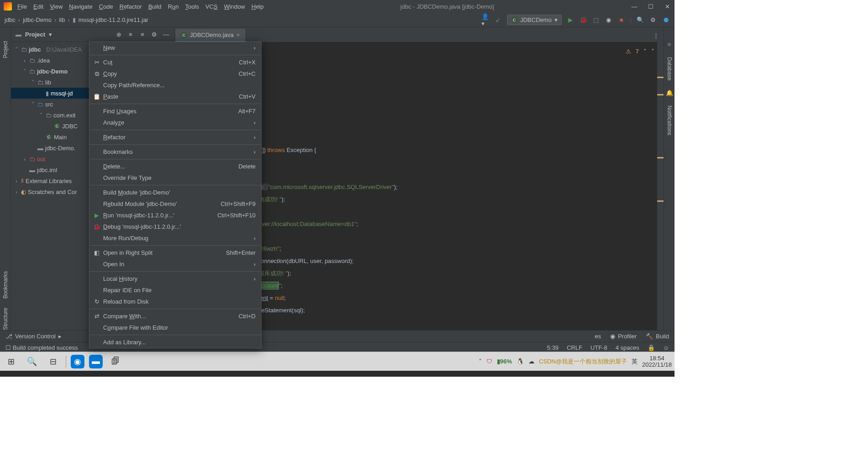 The height and width of the screenshot is (468, 868). What do you see at coordinates (175, 166) in the screenshot?
I see `context-menu-item: Delete...Delete` at bounding box center [175, 166].